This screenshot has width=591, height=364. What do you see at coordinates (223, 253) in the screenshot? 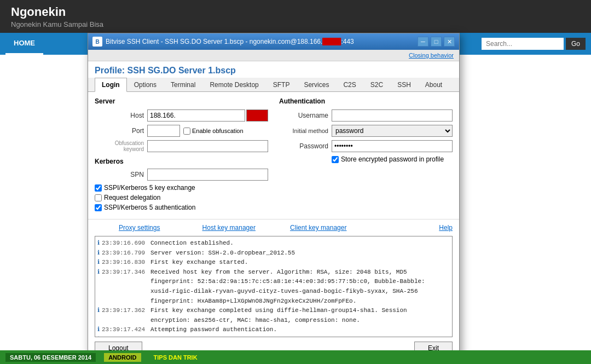
I see `log-msg-2: Server version: SSH-2.0-dropbear_2012.55` at bounding box center [223, 253].